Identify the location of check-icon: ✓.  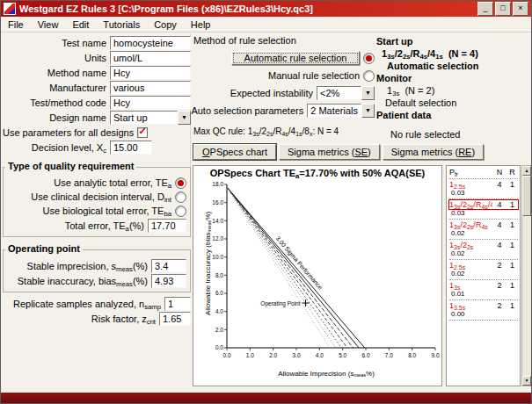
(142, 132).